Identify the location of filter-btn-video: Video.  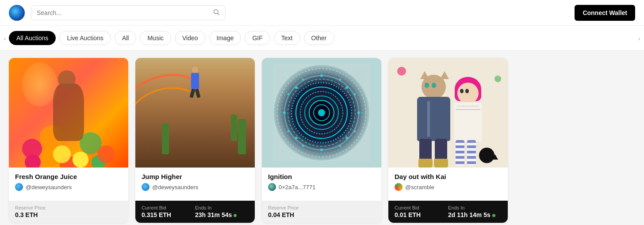
(190, 38).